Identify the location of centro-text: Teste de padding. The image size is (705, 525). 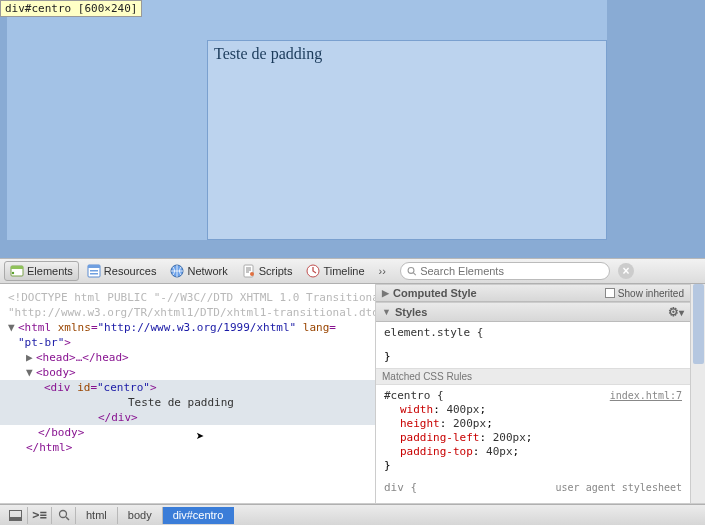
(268, 54).